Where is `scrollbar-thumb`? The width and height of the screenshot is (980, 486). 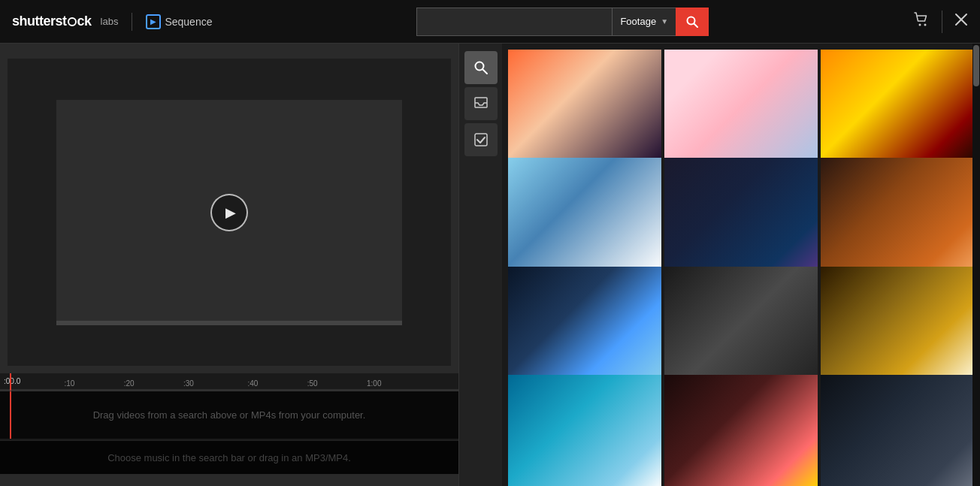 scrollbar-thumb is located at coordinates (976, 66).